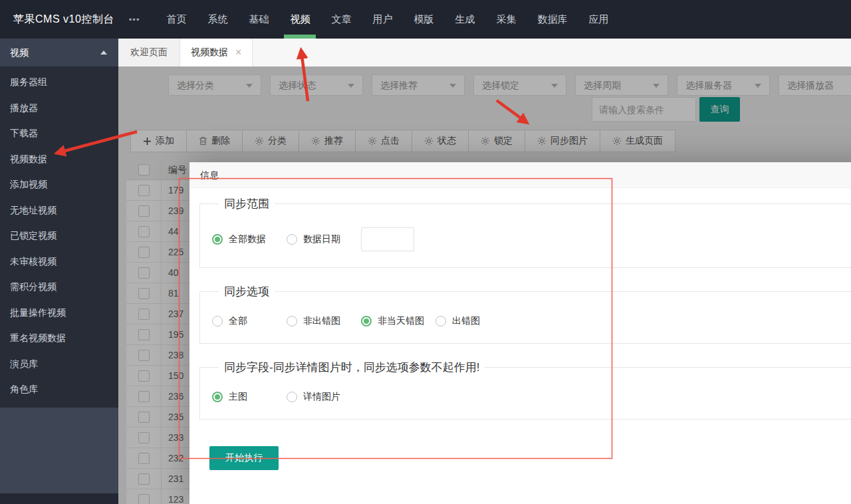 This screenshot has width=851, height=504. What do you see at coordinates (525, 314) in the screenshot?
I see `fieldset-1: 同步选项全部非出错图非当天错图出错图` at bounding box center [525, 314].